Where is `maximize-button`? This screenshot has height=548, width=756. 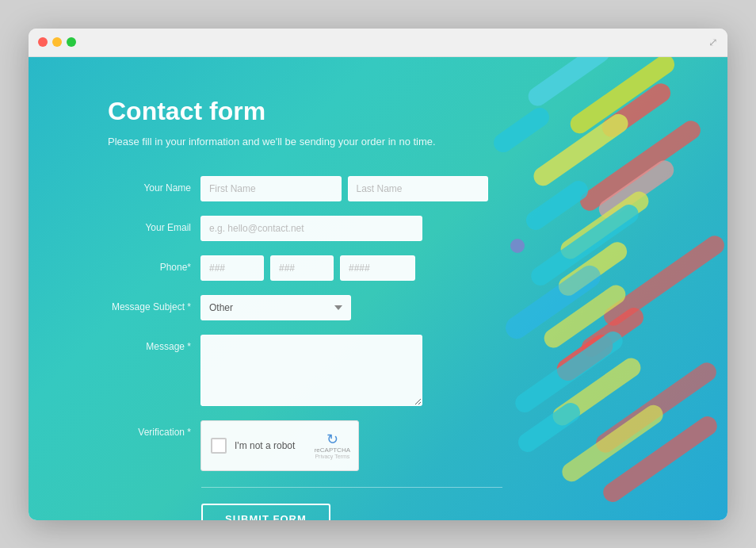 maximize-button is located at coordinates (71, 42).